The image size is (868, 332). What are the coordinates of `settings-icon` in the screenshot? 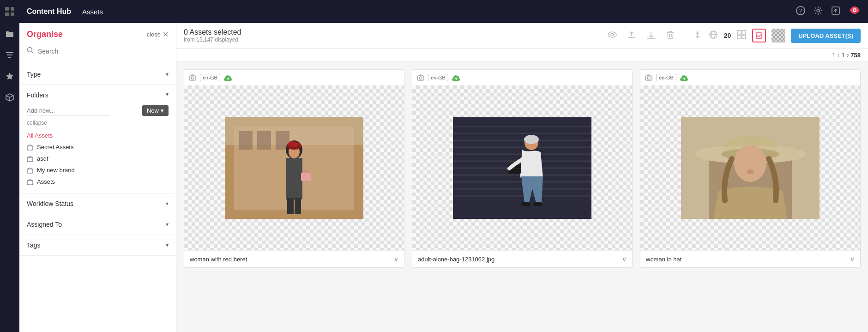 It's located at (818, 12).